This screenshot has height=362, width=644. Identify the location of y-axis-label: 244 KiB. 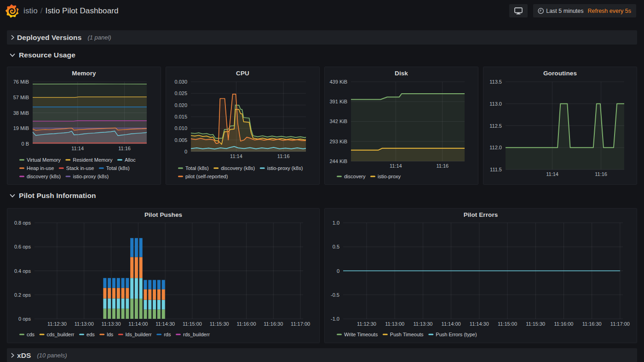
(339, 161).